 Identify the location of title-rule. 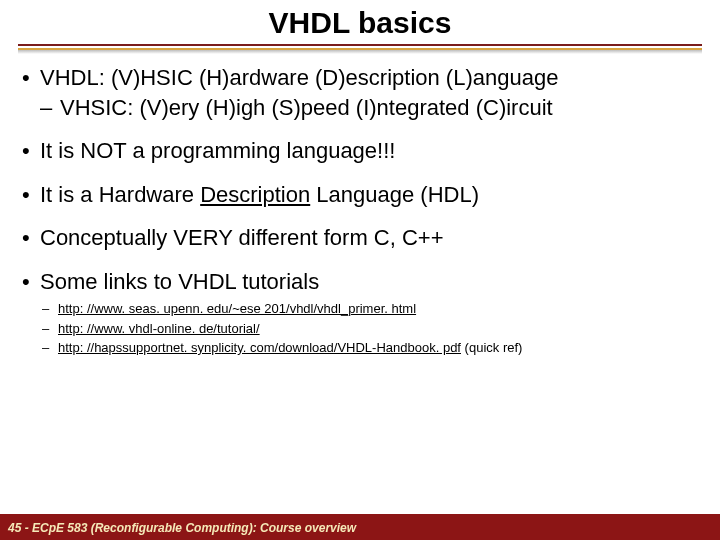
(360, 49).